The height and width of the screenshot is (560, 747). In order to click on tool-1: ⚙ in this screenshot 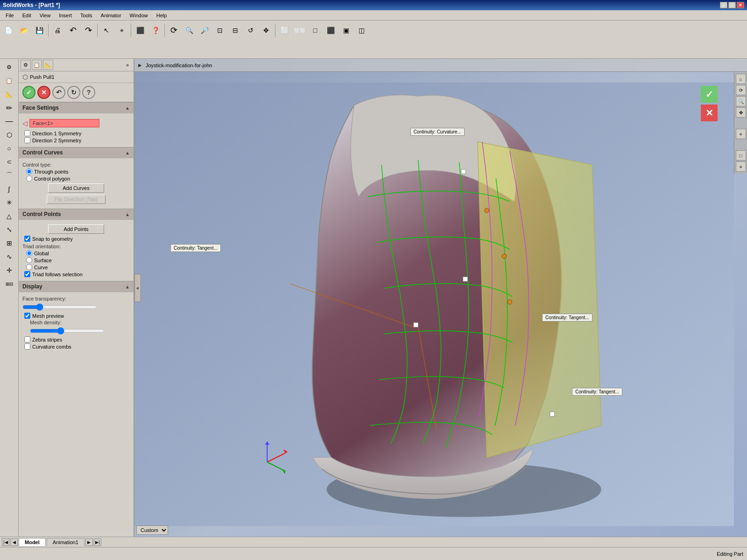, I will do `click(9, 67)`.